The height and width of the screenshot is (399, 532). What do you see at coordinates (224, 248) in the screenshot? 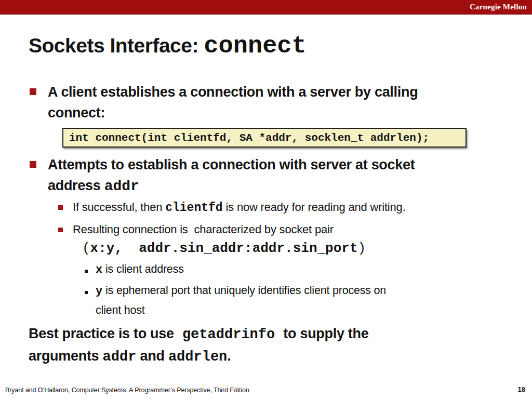
I see `pair-code: x:y, addr.sin_addr:addr.sin_port` at bounding box center [224, 248].